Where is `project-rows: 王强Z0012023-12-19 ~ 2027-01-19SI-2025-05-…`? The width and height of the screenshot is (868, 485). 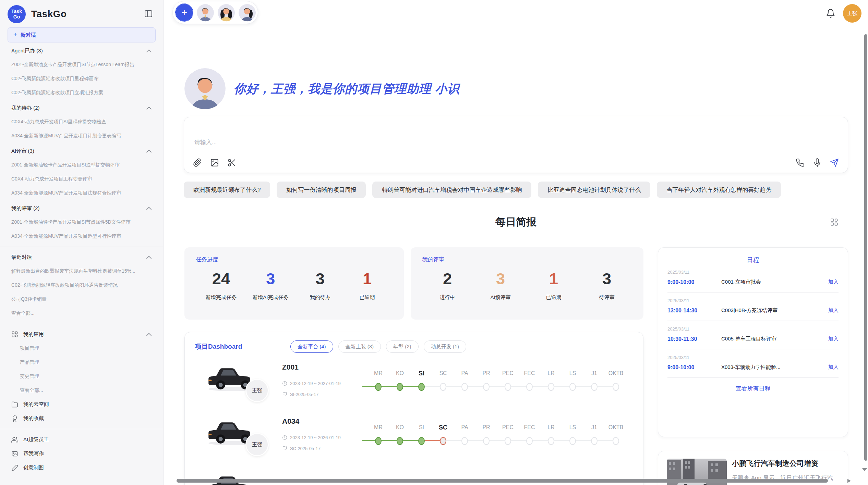 project-rows: 王强Z0012023-12-19 ~ 2027-01-19SI-2025-05-… is located at coordinates (414, 421).